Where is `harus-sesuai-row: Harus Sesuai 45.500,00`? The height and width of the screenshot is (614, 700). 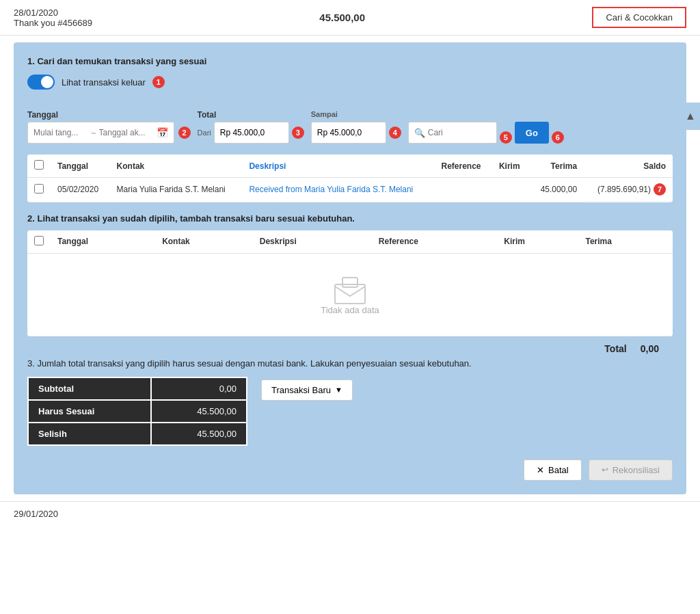 harus-sesuai-row: Harus Sesuai 45.500,00 is located at coordinates (137, 412).